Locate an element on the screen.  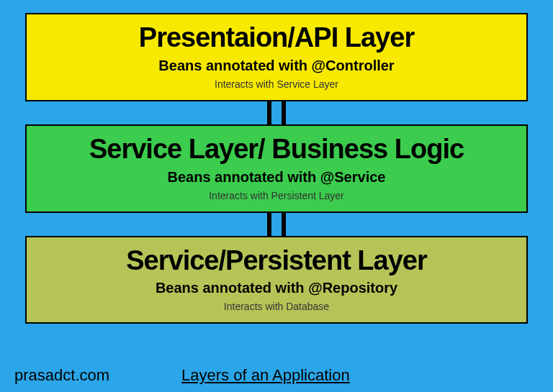
connector-presentation-to-service is located at coordinates (276, 113).